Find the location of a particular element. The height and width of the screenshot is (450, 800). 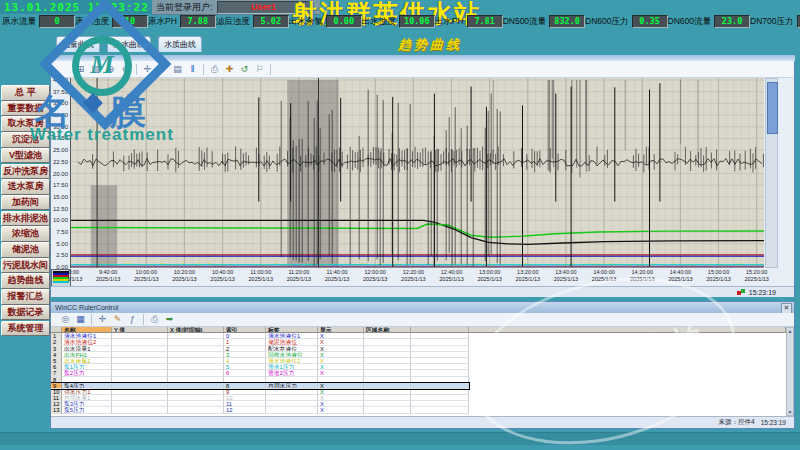

ruler-window-title: WinCC RulerControl is located at coordinates (86, 308).